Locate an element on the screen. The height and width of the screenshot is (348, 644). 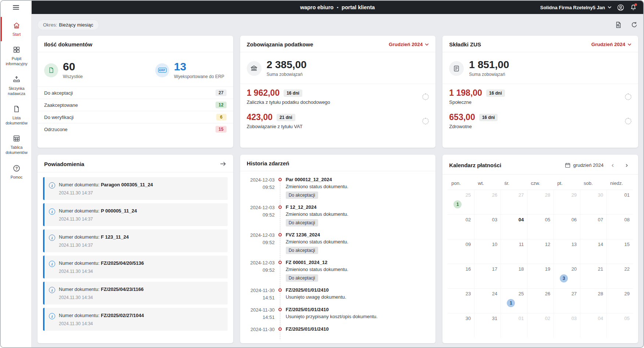
documents-status-row: Do weryfikacji 6 is located at coordinates (135, 117).